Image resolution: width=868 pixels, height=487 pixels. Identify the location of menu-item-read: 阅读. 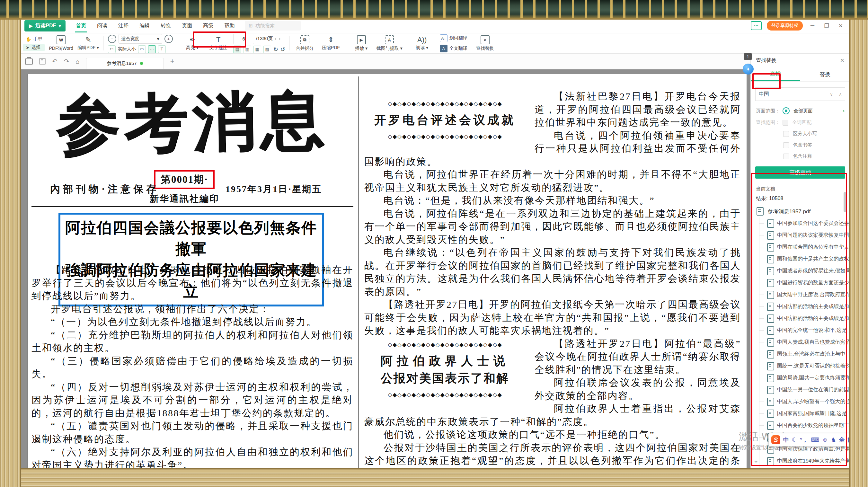
(102, 26).